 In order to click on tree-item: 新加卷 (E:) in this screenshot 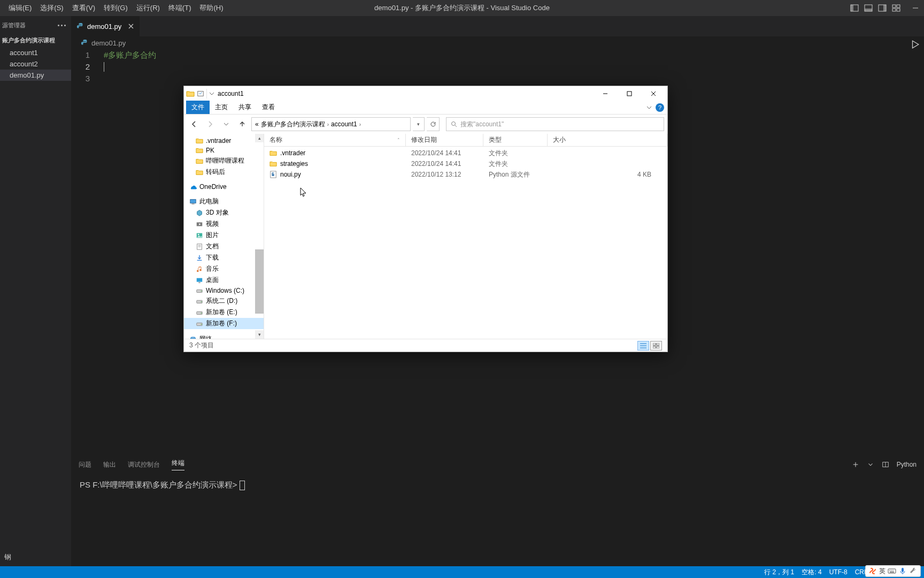, I will do `click(224, 313)`.